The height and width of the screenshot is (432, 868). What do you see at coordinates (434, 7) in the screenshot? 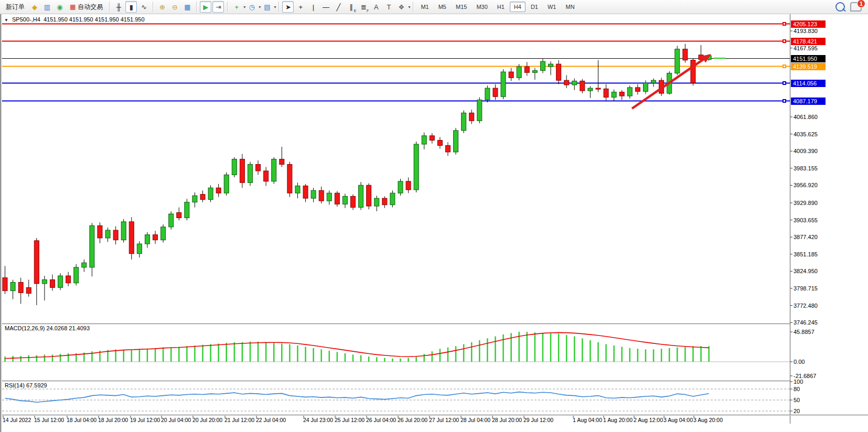
I see `toolbar: 新订单◆▥◉▦自动交易╫▮∿⊕⊖▦▶⇥+▾◷▾▤▾➤+|—╱∥E≣FAT❖▾M1…` at bounding box center [434, 7].